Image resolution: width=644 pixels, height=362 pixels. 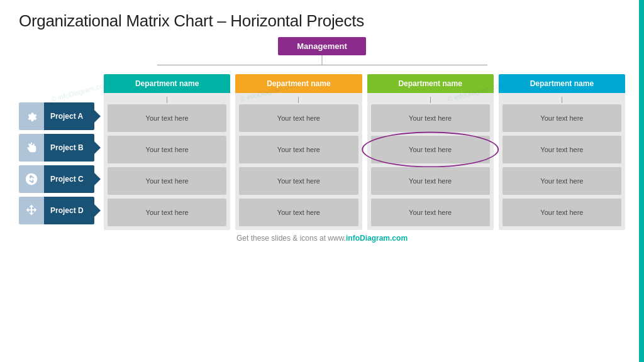 I want to click on project-row-a: Project A, so click(x=60, y=116).